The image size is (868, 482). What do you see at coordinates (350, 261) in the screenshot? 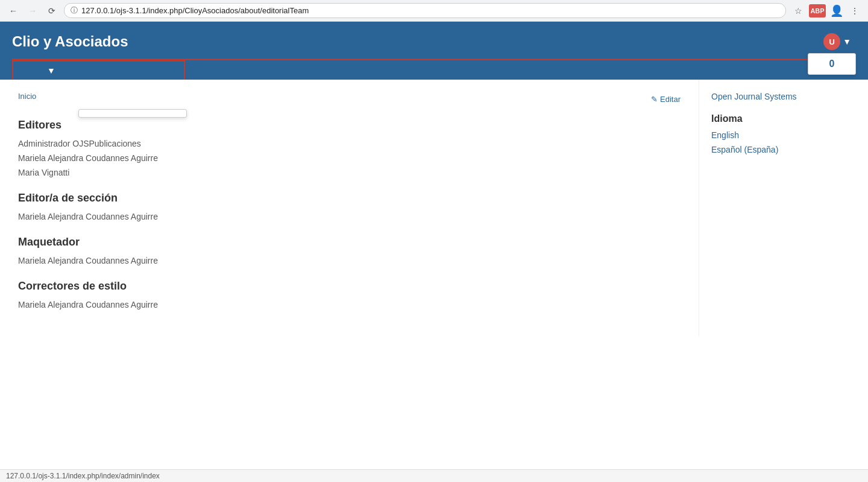
I see `member-2-0: Mariela Alejandra Coudannes Aguirre` at bounding box center [350, 261].